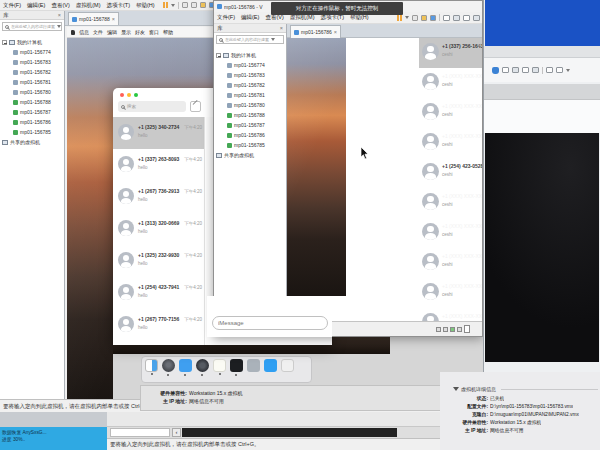 The image size is (600, 450). I want to click on w2-active-tab: mp01-156786, so click(316, 32).